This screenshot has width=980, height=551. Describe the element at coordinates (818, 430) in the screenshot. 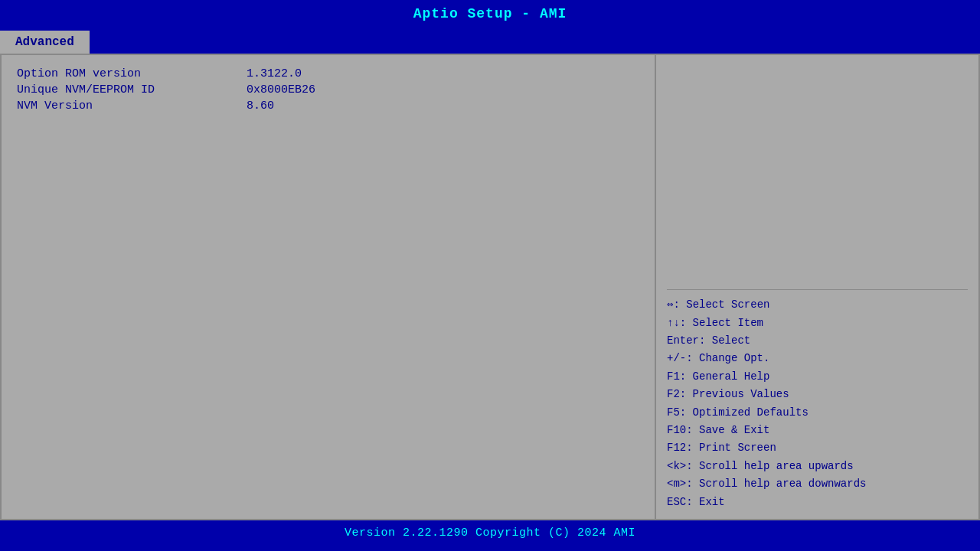

I see `shortcut-f10: F10: Save & Exit` at that location.